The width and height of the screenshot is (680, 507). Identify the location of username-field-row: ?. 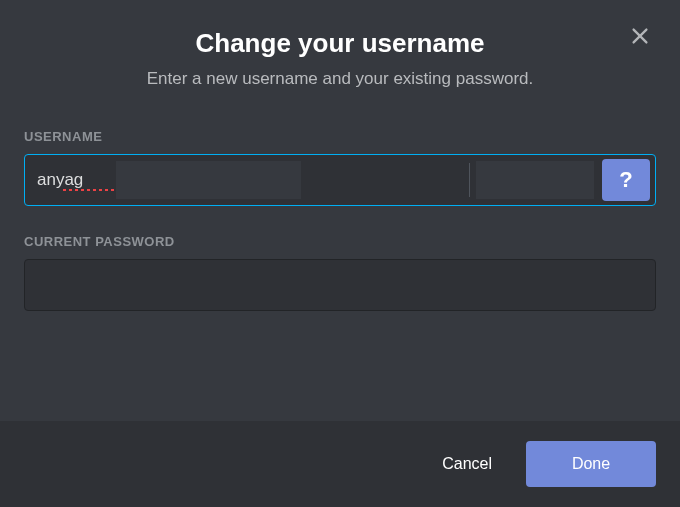
(340, 180).